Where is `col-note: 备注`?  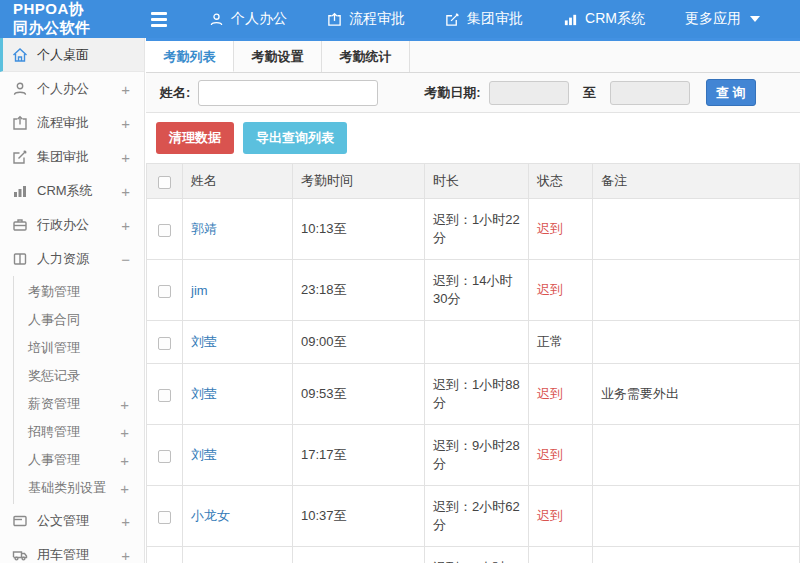 col-note: 备注 is located at coordinates (696, 182).